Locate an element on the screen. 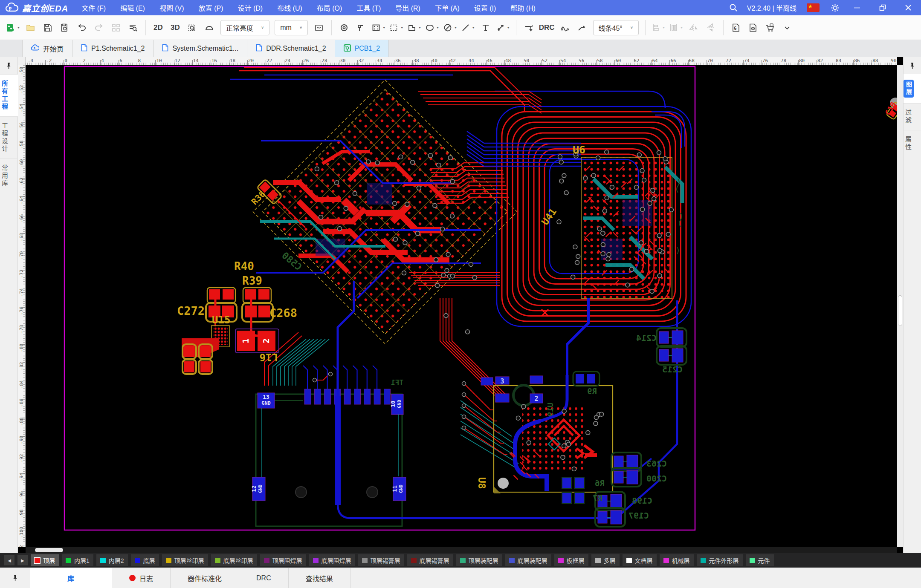 This screenshot has height=588, width=921. more-tools-button is located at coordinates (787, 28).